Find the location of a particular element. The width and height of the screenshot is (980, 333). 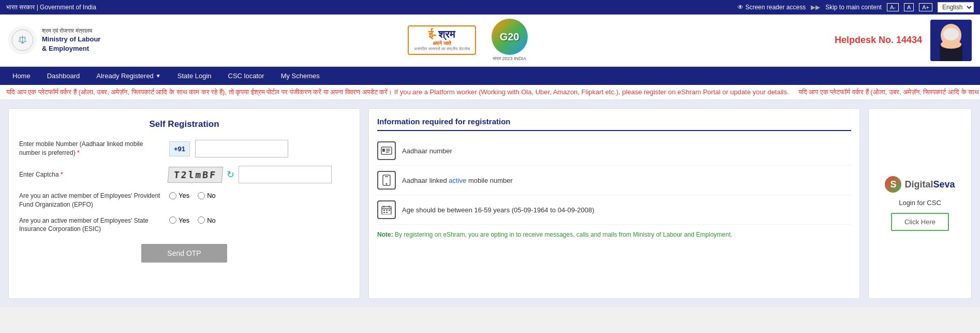

eshram-logo: ई- श्रम अपने जाते असंगठित कामगारों का रा… is located at coordinates (442, 40).